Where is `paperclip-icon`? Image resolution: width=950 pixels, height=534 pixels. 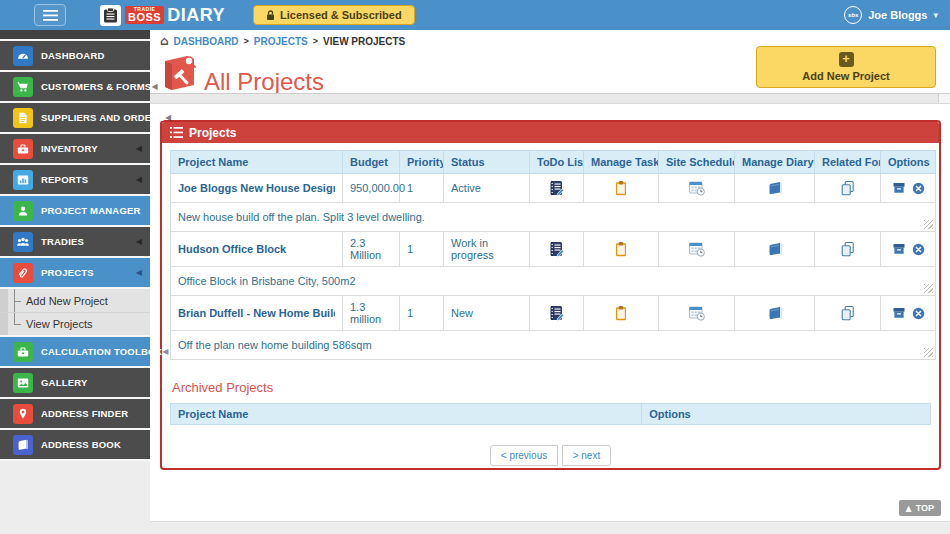
paperclip-icon is located at coordinates (23, 273).